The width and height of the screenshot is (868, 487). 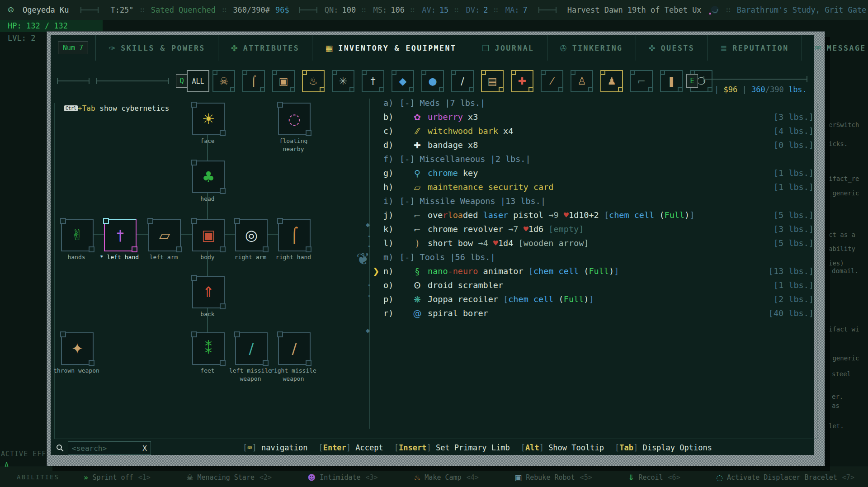 What do you see at coordinates (472, 257) in the screenshot?
I see `category-weight: |56 lbs.|` at bounding box center [472, 257].